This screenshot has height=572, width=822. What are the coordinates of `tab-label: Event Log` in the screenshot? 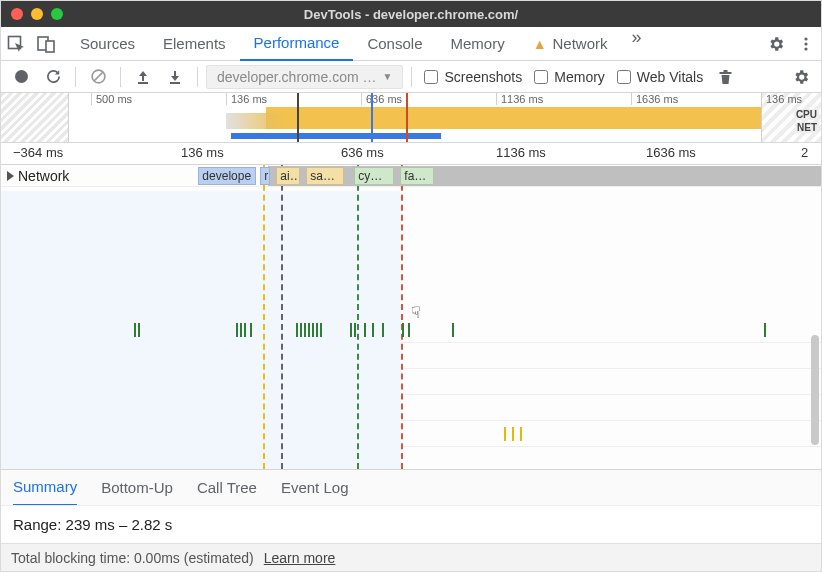 It's located at (315, 488).